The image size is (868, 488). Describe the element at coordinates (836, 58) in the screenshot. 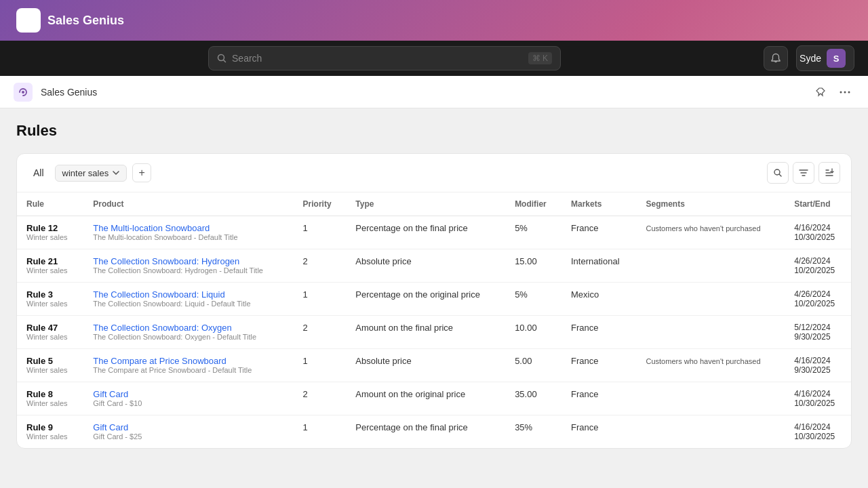

I see `avatar: S` at that location.